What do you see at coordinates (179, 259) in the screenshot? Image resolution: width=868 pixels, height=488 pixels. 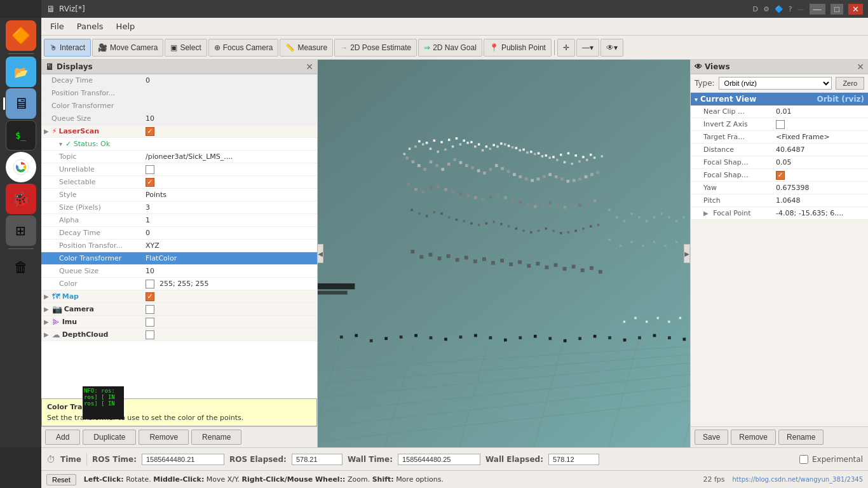 I see `color-transformer-row: Color Transformer FlatColor` at bounding box center [179, 259].